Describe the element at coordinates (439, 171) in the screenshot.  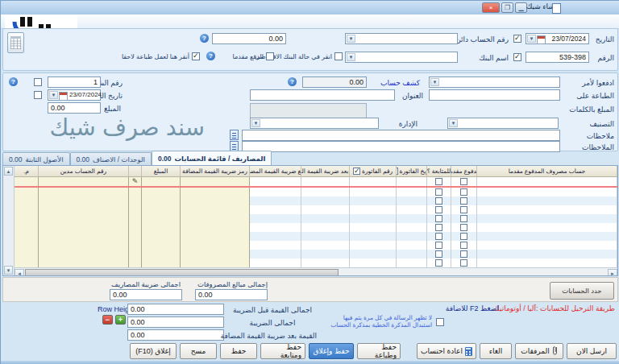
I see `column-header: للمتابعة ؟` at that location.